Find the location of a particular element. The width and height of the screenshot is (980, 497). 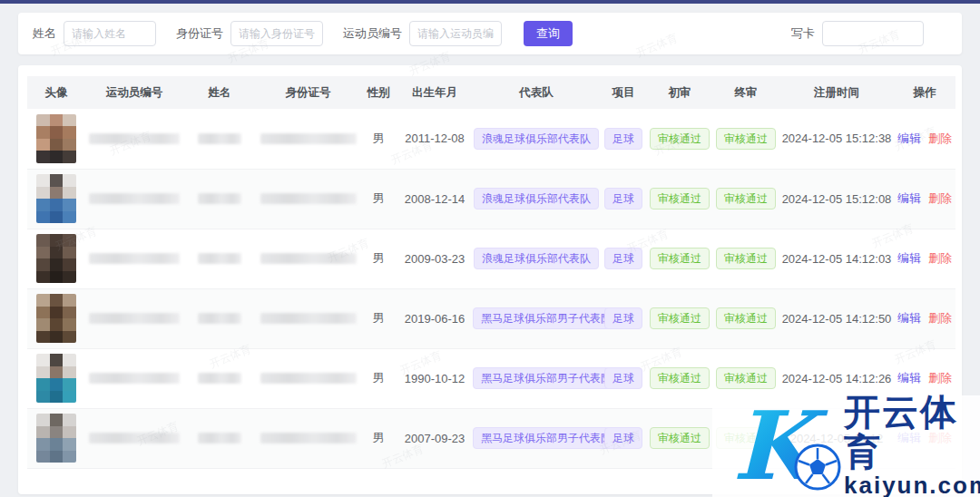

table-row: 男 2011-12-08 浪魂足球俱乐部代表队 足球 审核通过 审核通过 202… is located at coordinates (492, 139).